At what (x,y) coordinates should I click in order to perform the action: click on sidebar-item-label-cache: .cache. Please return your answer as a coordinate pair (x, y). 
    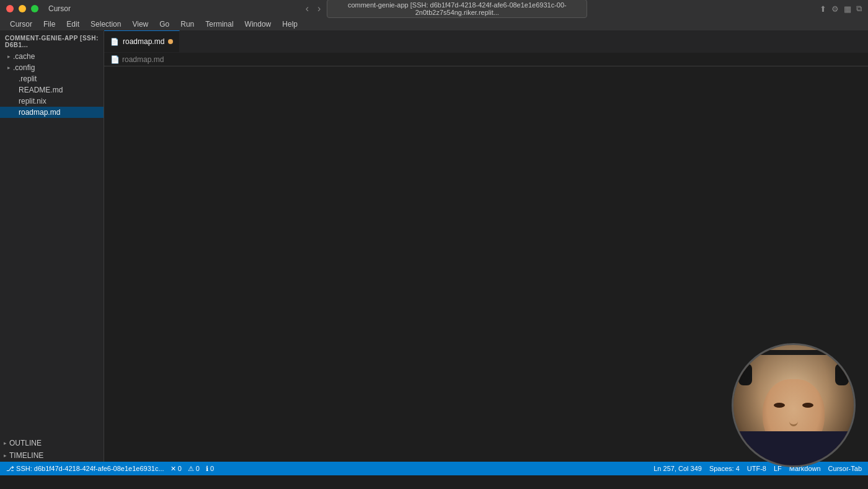
    Looking at the image, I should click on (24, 56).